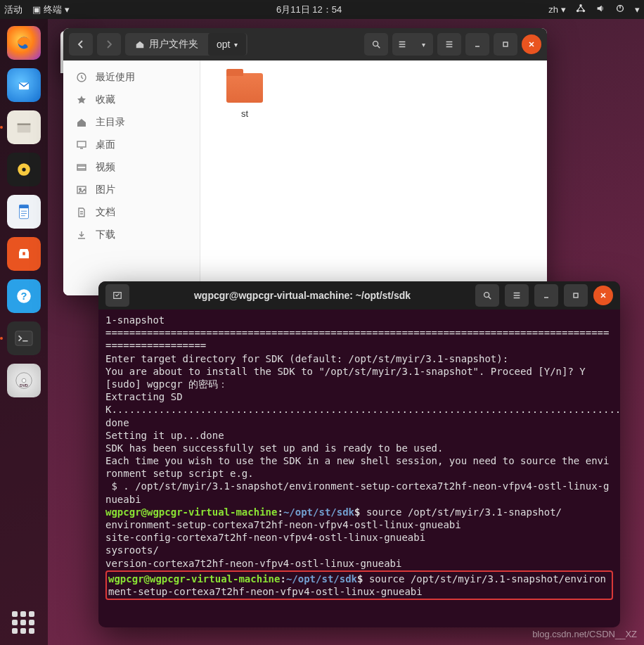 This screenshot has width=644, height=645. I want to click on dock-rhythmbox, so click(24, 170).